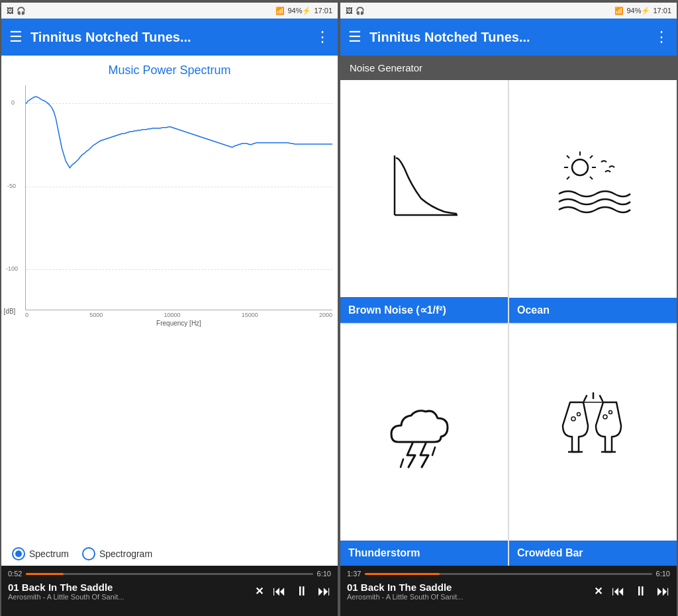  I want to click on time-end-1: 6:10, so click(324, 574).